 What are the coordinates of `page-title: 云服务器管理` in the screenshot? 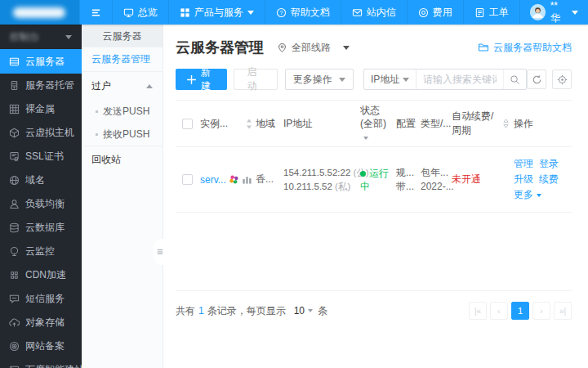 It's located at (220, 47).